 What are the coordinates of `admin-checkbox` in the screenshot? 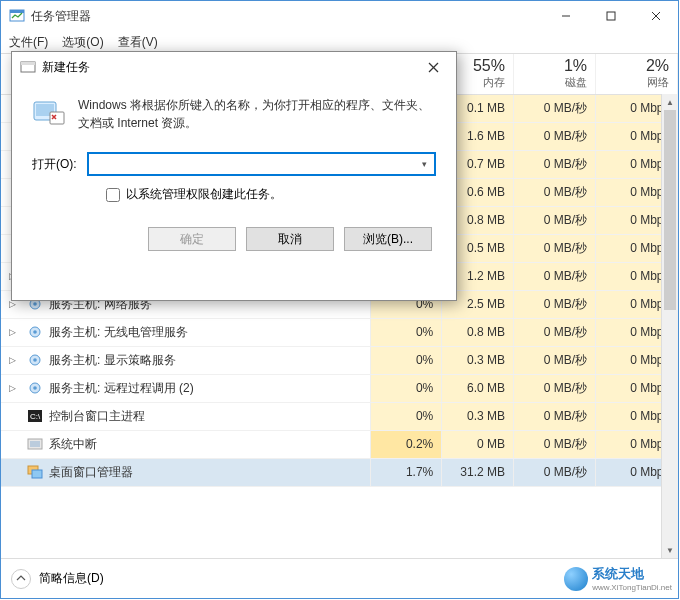 It's located at (113, 195).